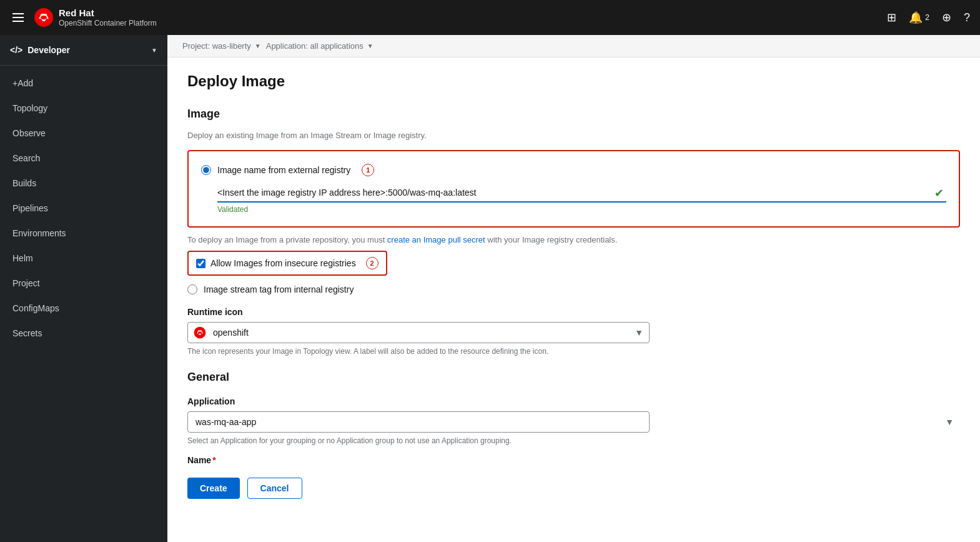 This screenshot has width=980, height=542. I want to click on sidebar-item-label: Builds, so click(24, 183).